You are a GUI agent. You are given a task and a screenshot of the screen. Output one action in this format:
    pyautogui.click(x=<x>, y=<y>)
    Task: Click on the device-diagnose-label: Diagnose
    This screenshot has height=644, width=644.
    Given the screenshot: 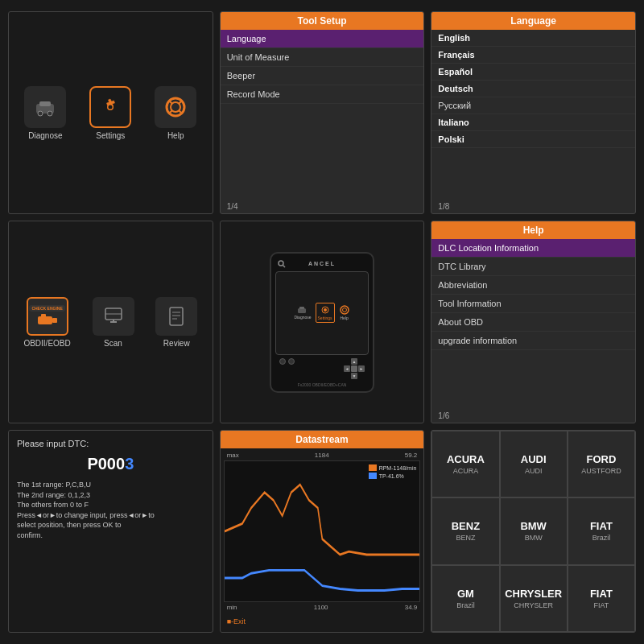 What is the action you would take?
    pyautogui.click(x=303, y=317)
    